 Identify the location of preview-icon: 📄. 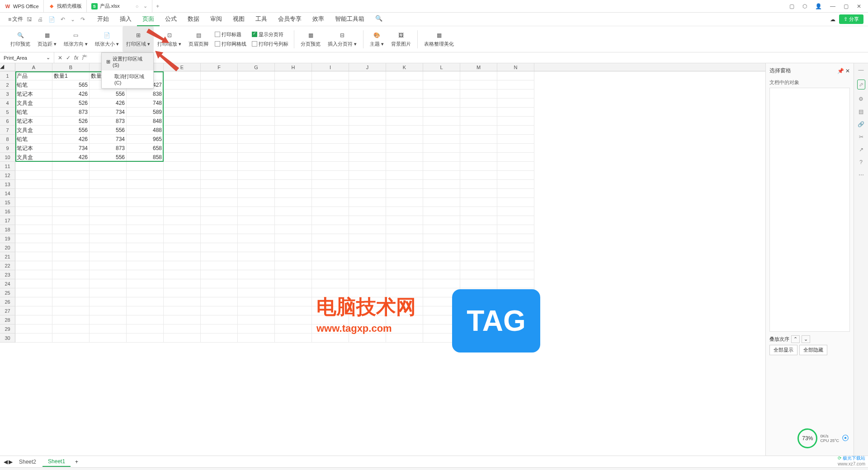
(52, 19).